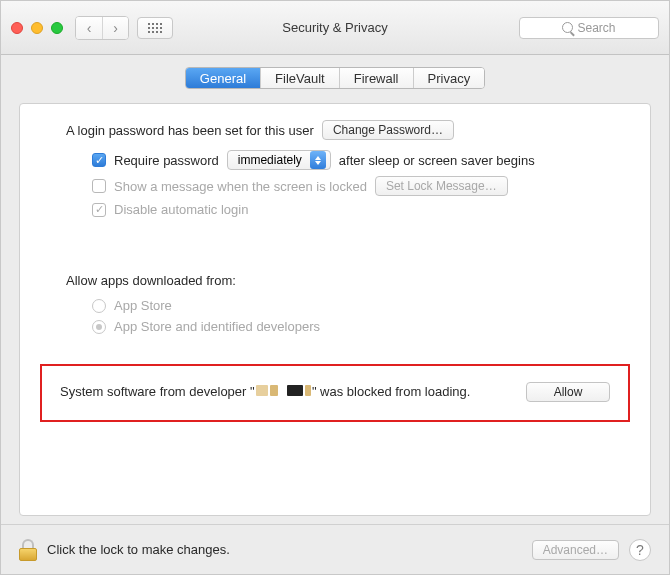  Describe the element at coordinates (279, 160) in the screenshot. I see `require-password-delay-select: immediately` at that location.